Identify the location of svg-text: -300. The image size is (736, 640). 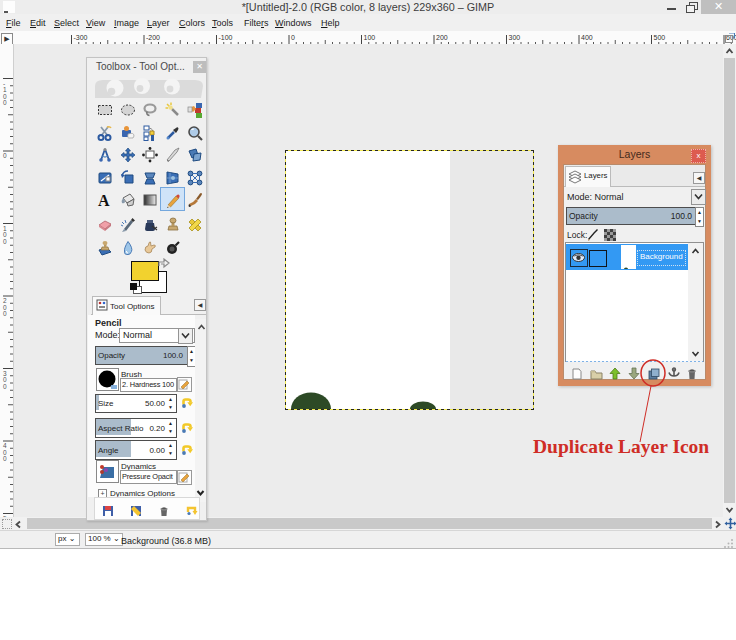
(81, 38).